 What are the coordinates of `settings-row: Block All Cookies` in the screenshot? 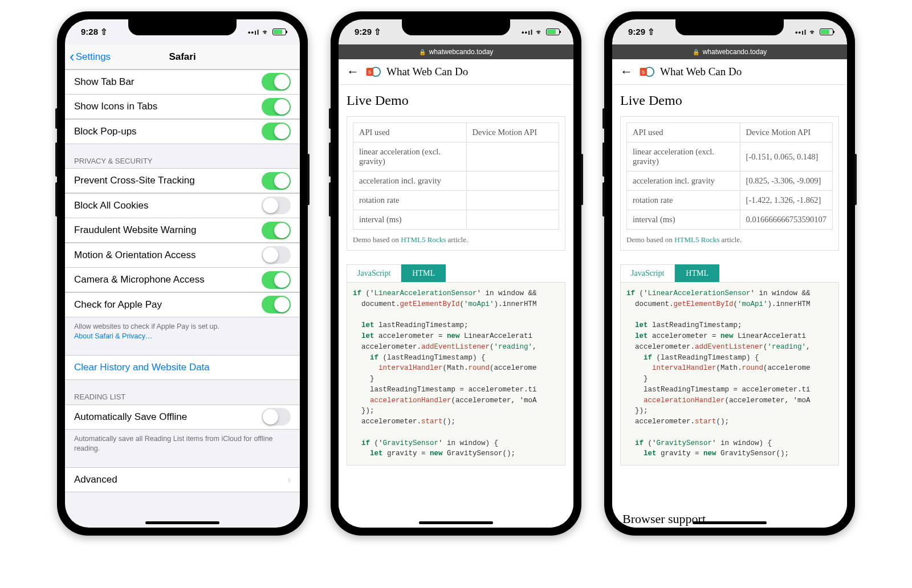 It's located at (182, 206).